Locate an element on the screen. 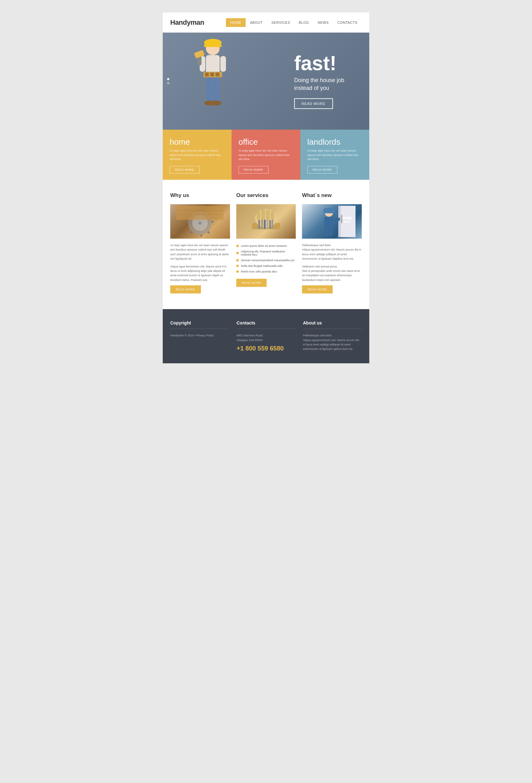  nav-contacts: CONTACTS is located at coordinates (347, 23).